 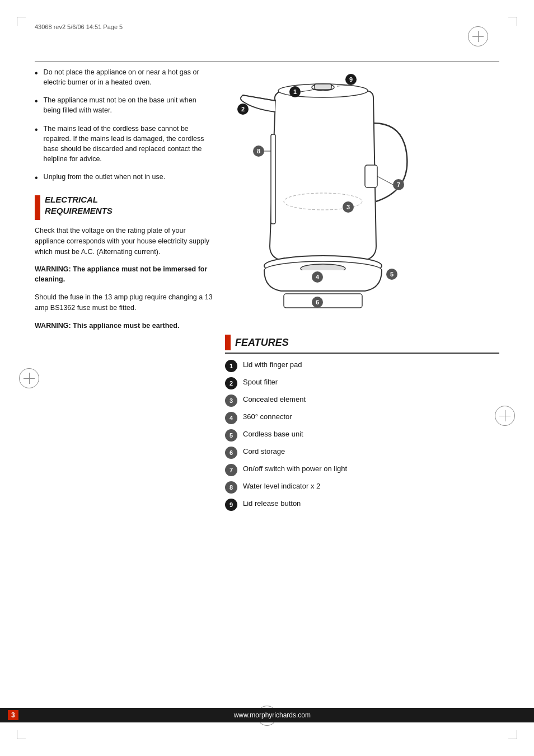 What do you see at coordinates (231, 401) in the screenshot?
I see `feature-num-3: 3` at bounding box center [231, 401].